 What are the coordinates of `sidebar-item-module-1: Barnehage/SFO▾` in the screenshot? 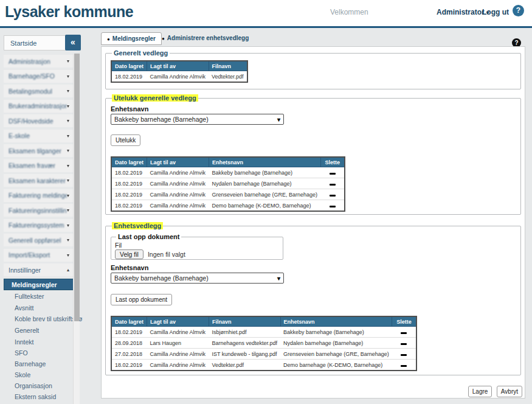 It's located at (38, 77).